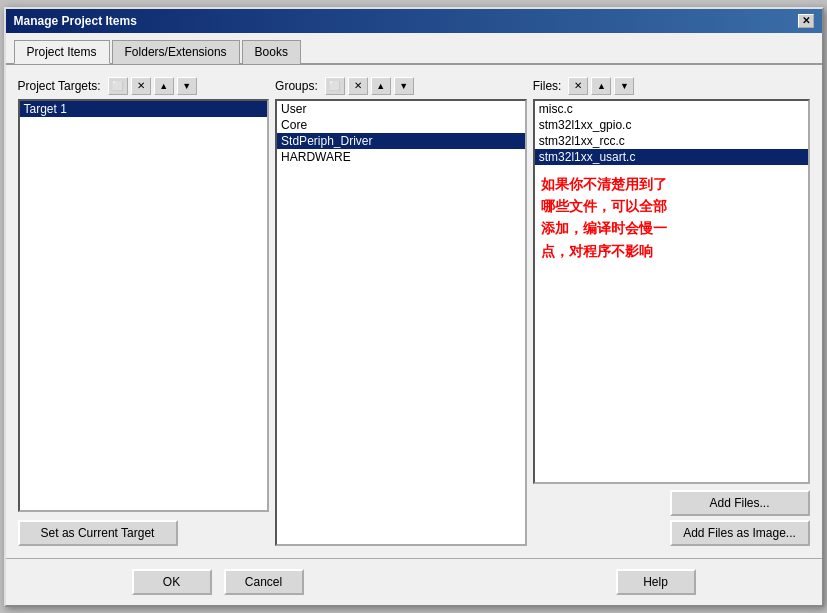 The height and width of the screenshot is (613, 827). I want to click on add-files-button: Add Files..., so click(740, 503).